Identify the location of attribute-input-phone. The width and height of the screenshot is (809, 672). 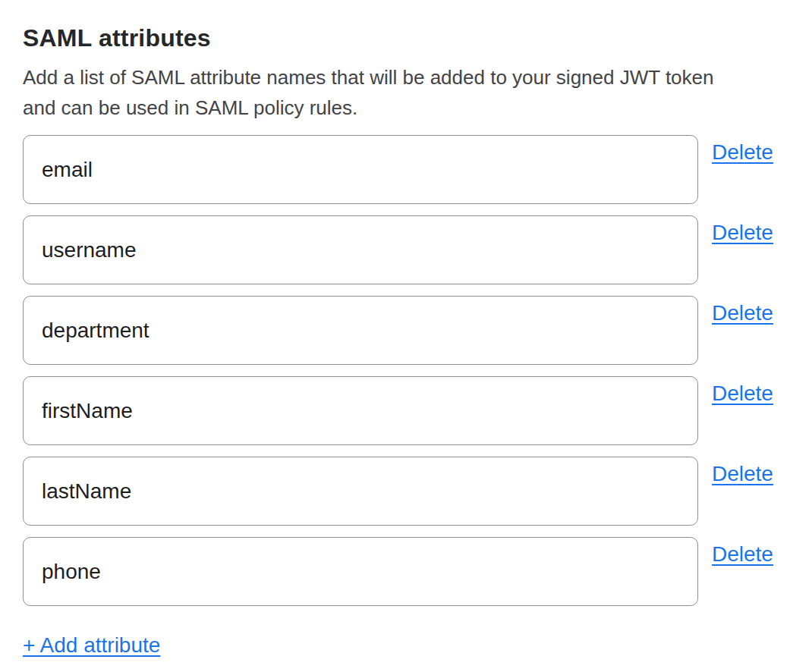
(360, 572).